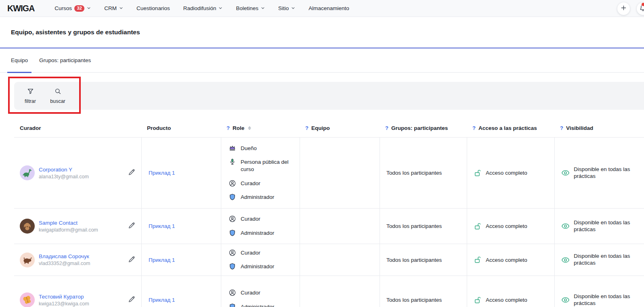  Describe the element at coordinates (329, 96) in the screenshot. I see `toolbar: filtrar buscar` at that location.